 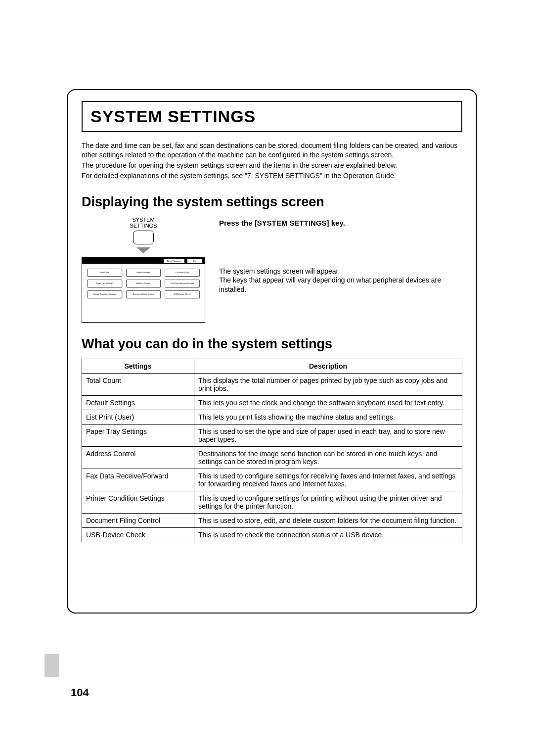 What do you see at coordinates (138, 457) in the screenshot?
I see `row-setting: Address Control` at bounding box center [138, 457].